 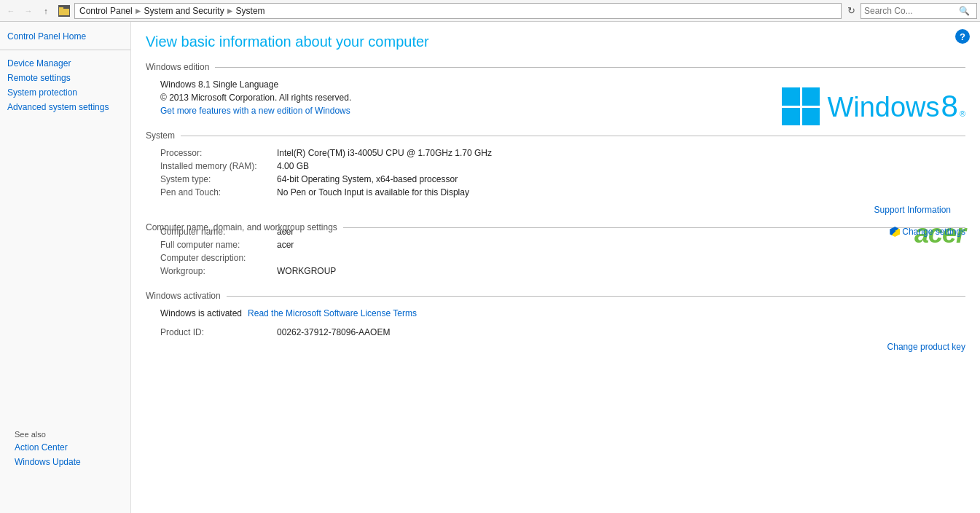 What do you see at coordinates (306, 271) in the screenshot?
I see `workgroup-value: WORKGROUP` at bounding box center [306, 271].